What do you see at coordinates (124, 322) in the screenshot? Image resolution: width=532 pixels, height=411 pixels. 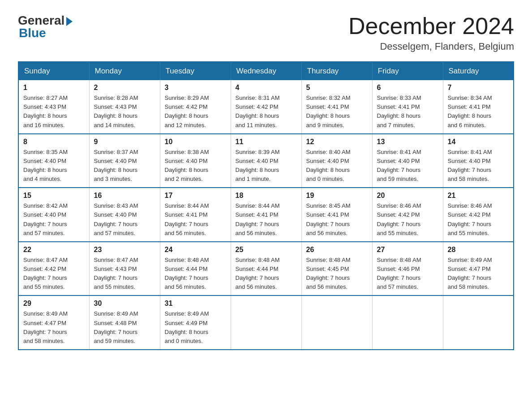 I see `calendar-day-cell: 30Sunrise: 8:49 AMSunset: 4:48 PMDayligh…` at bounding box center [124, 322].